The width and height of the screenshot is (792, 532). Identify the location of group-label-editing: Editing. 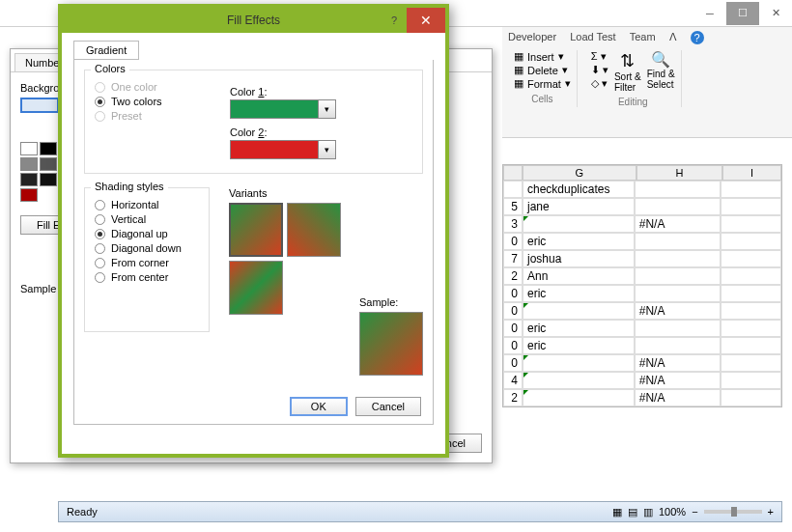
(634, 102).